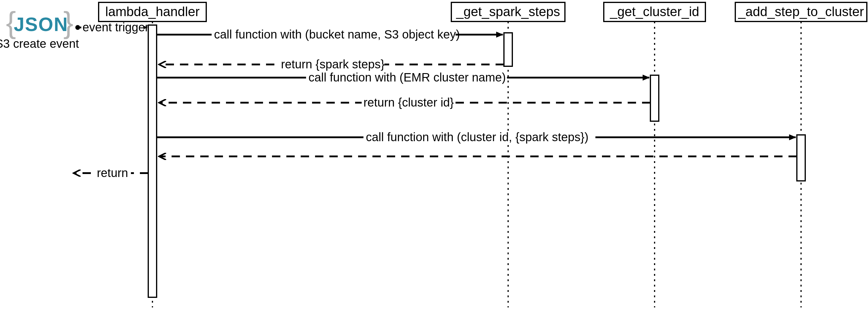  I want to click on activation-add-step-to-cluster, so click(801, 158).